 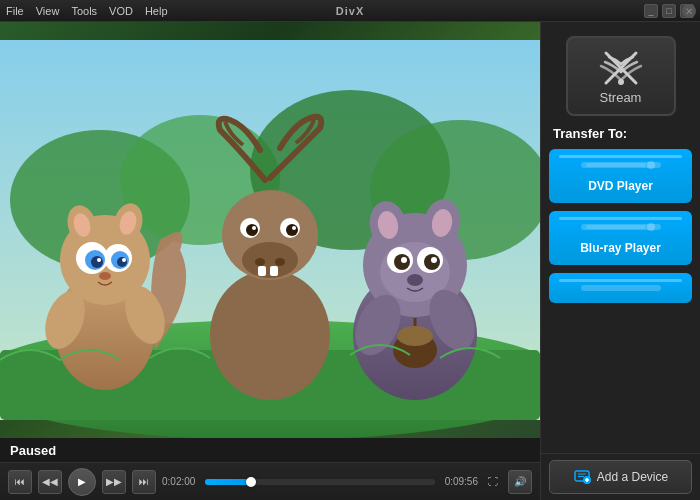 I want to click on progress-bar, so click(x=320, y=482).